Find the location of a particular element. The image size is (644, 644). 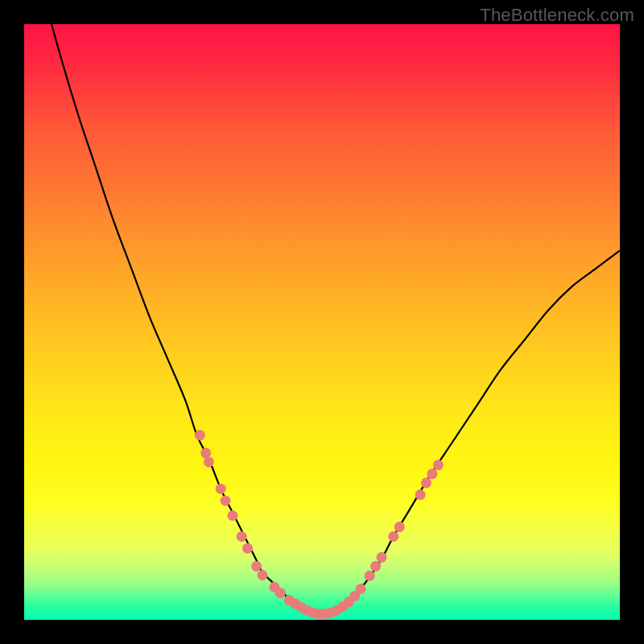

watermark-text: TheBottleneck.com is located at coordinates (557, 15).